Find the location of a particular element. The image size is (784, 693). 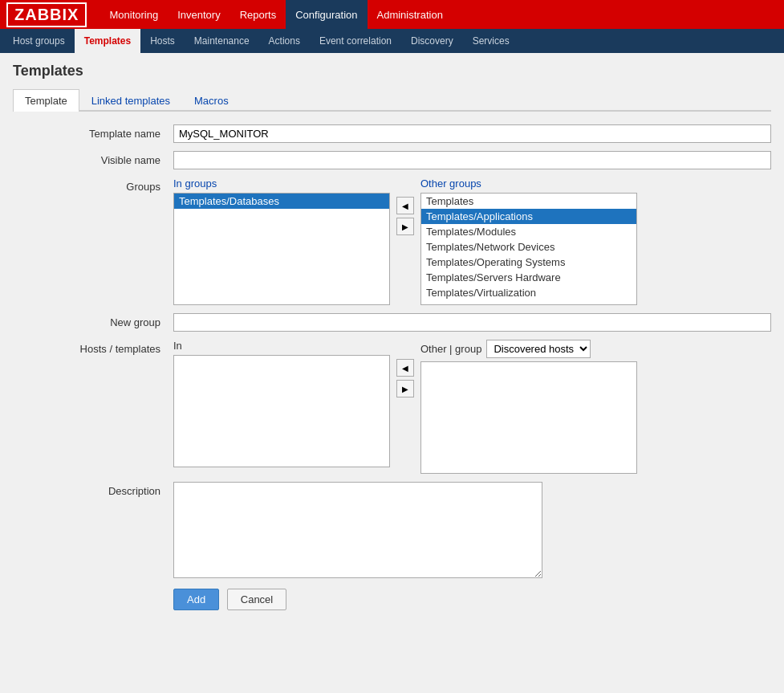

top-nav-monitoring: Monitoring is located at coordinates (133, 14).